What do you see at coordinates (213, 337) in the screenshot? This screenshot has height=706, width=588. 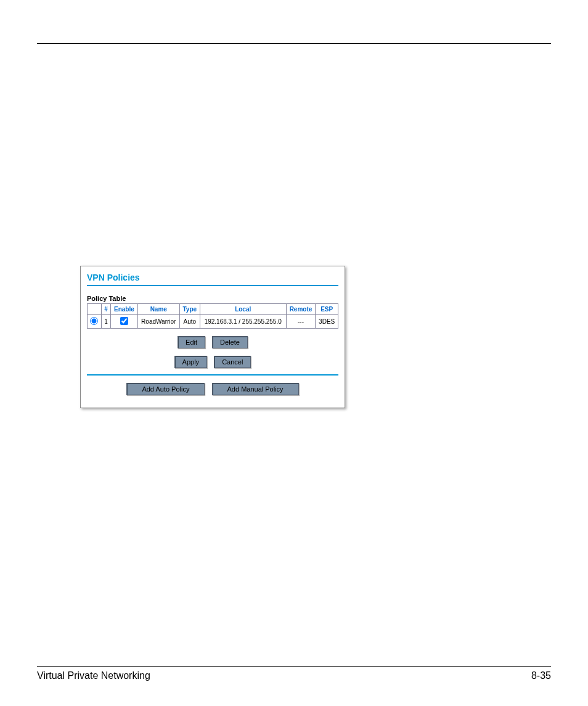 I see `vpn-policies-panel: VPN Policies Policy Table # Enable Name …` at bounding box center [213, 337].